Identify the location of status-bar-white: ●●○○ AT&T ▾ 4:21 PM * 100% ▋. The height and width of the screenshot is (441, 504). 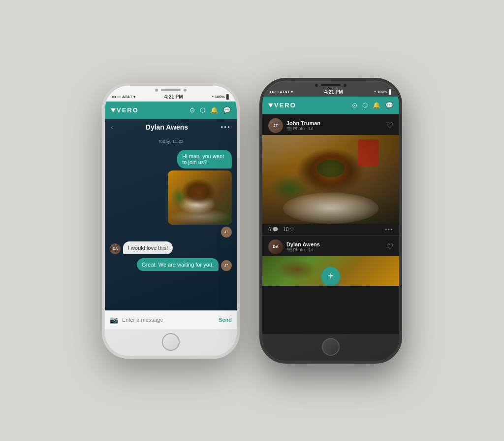
(171, 97).